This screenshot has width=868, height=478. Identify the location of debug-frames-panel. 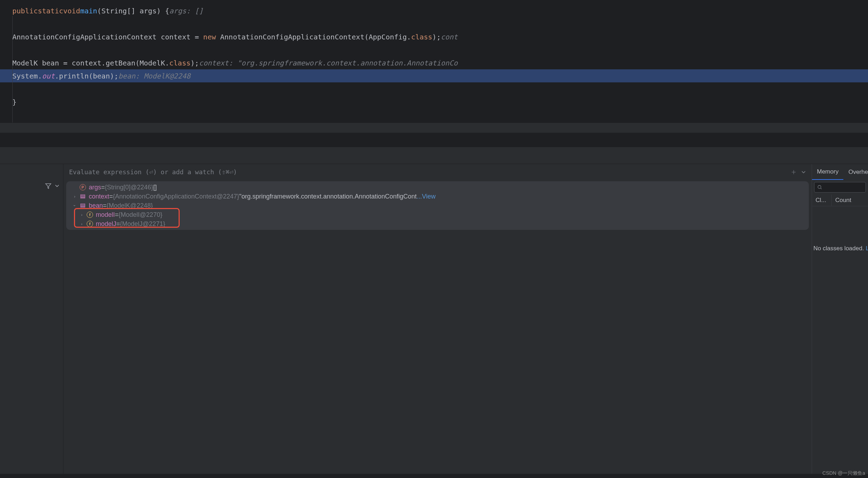
(32, 319).